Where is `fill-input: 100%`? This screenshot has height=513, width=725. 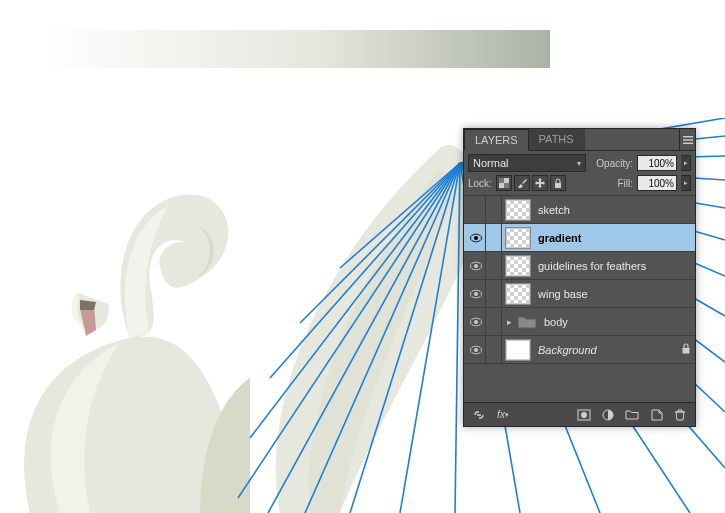
fill-input: 100% is located at coordinates (657, 183).